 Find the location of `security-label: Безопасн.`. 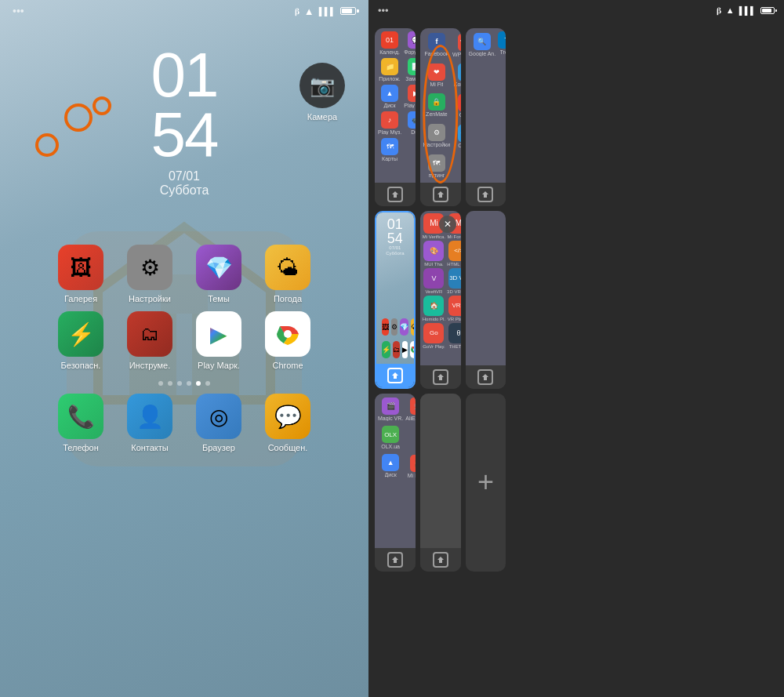

security-label: Безопасн. is located at coordinates (82, 365).